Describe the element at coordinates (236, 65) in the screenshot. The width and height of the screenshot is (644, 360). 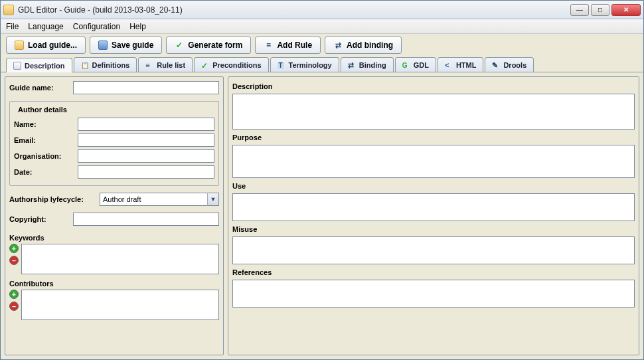
I see `tab-preconditions-label: Preconditions` at that location.